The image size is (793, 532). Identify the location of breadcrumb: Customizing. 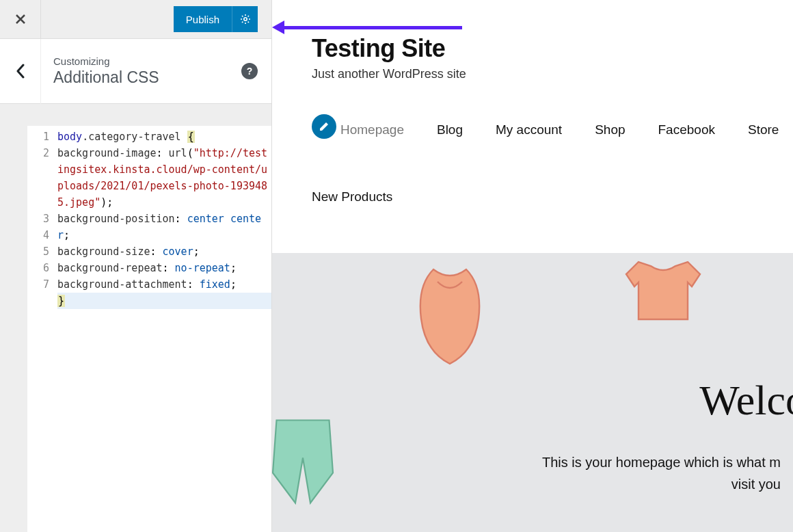
(148, 62).